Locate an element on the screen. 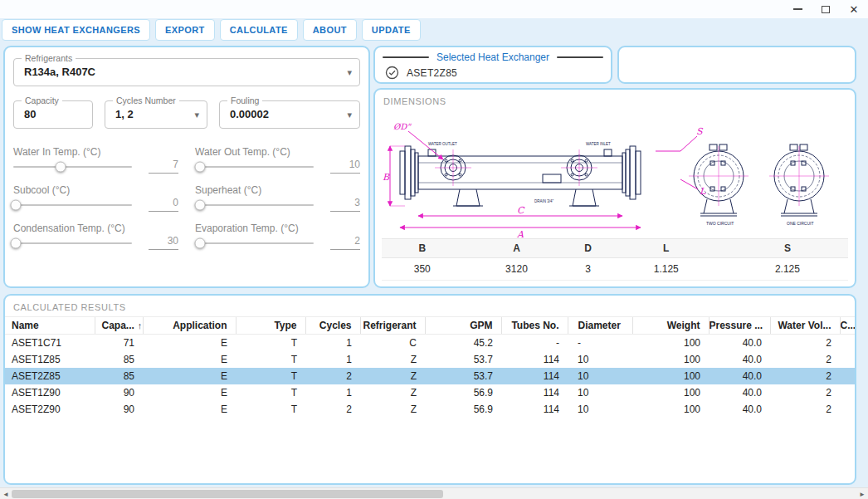 The width and height of the screenshot is (868, 499). calculate-button: CALCULATE is located at coordinates (259, 30).